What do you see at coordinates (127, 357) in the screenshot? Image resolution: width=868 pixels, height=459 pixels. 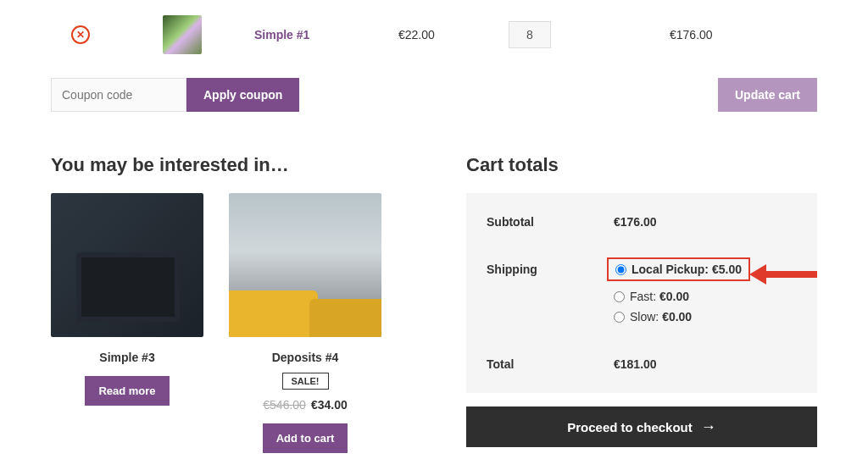 I see `product-title: Simple #3` at bounding box center [127, 357].